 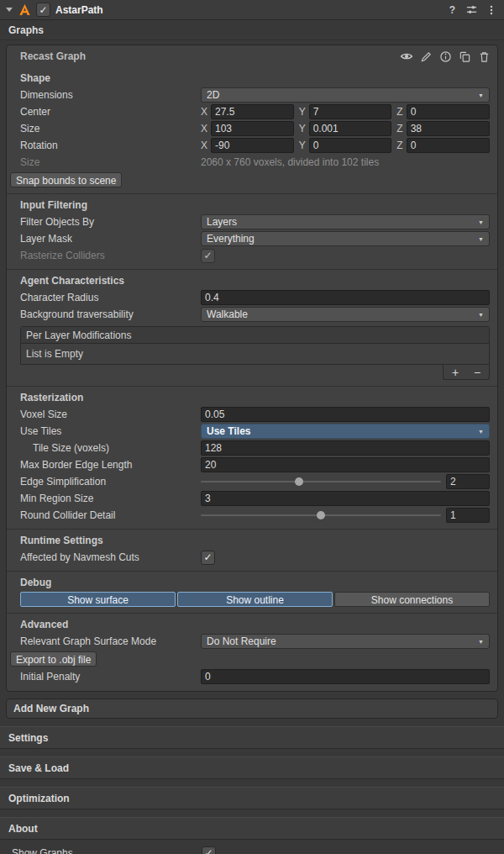 What do you see at coordinates (321, 482) in the screenshot?
I see `edge-simplification-slider` at bounding box center [321, 482].